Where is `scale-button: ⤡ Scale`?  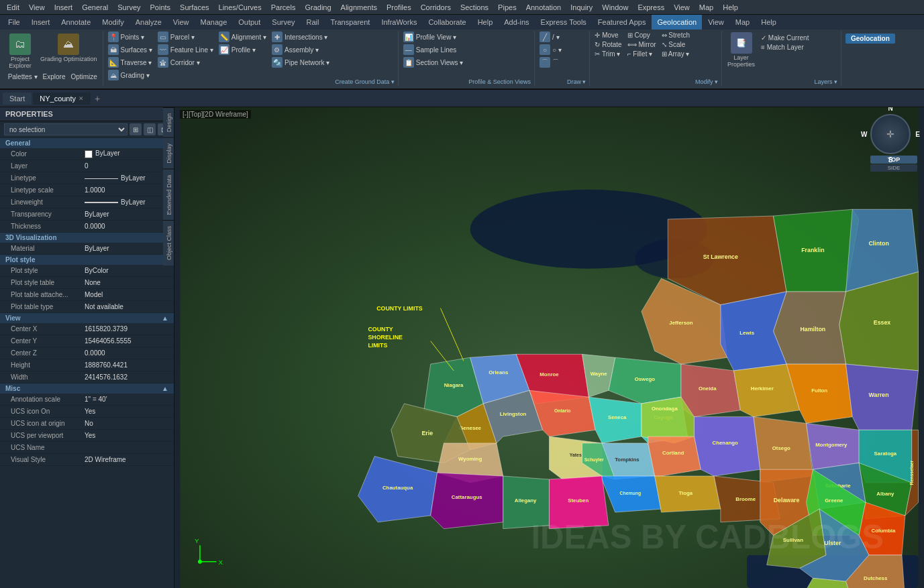 scale-button: ⤡ Scale is located at coordinates (676, 44).